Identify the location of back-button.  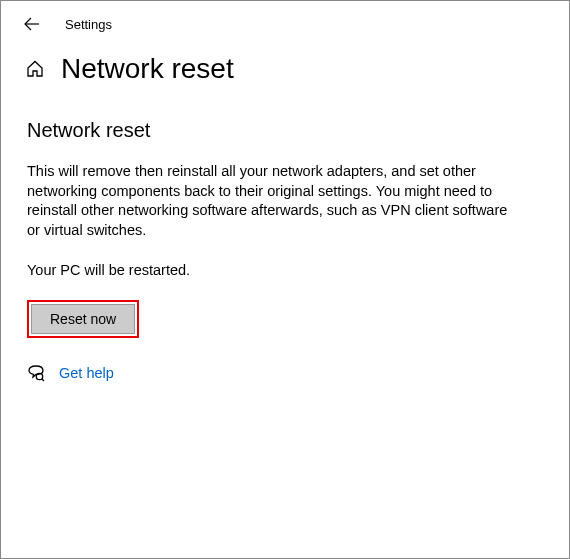
(32, 24).